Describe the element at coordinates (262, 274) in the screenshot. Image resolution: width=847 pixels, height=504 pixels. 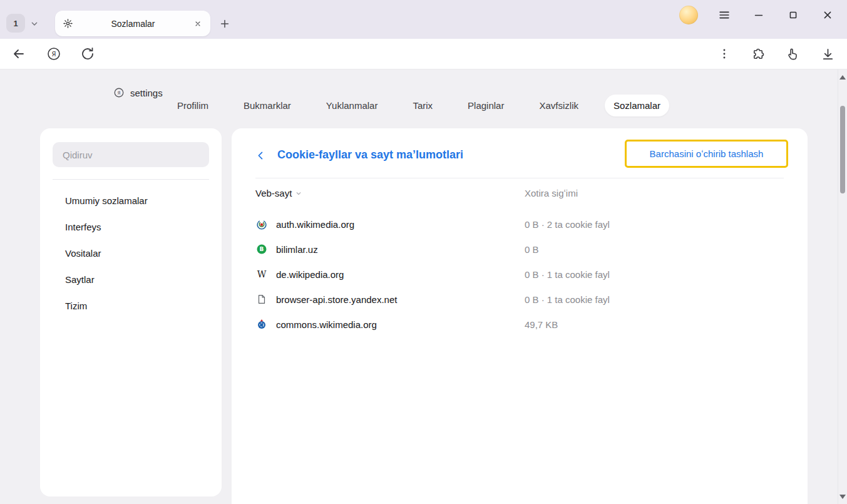
I see `svg-text: W` at that location.